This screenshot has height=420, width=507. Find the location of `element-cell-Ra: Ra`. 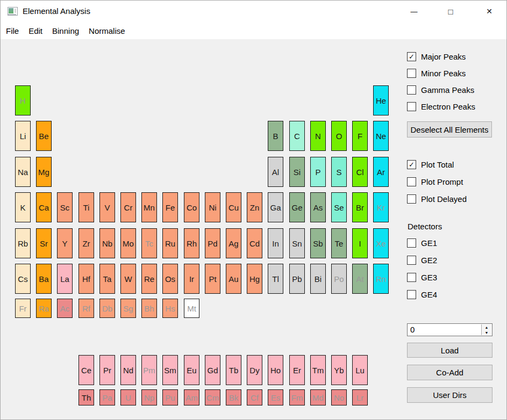

element-cell-Ra: Ra is located at coordinates (44, 308).